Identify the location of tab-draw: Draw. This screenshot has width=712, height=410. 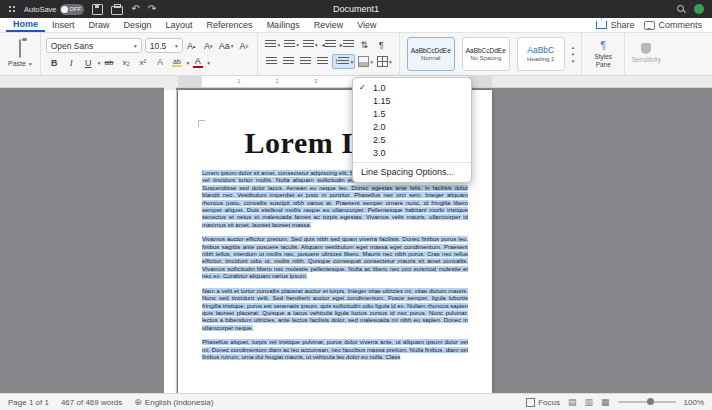
(100, 25).